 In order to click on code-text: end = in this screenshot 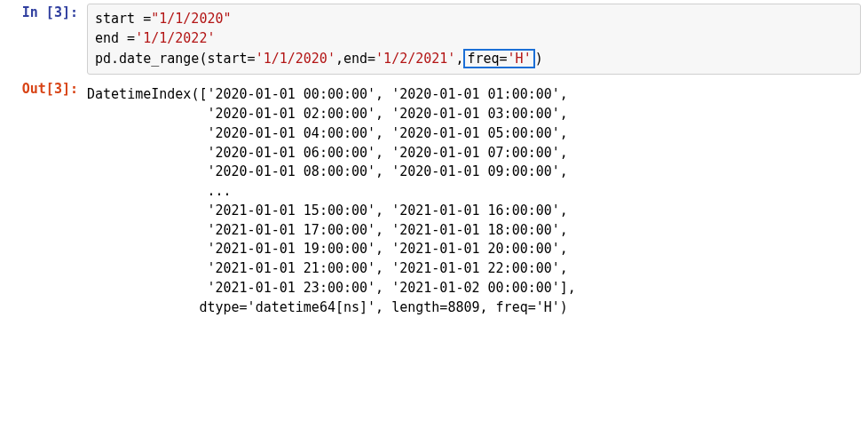, I will do `click(115, 38)`.